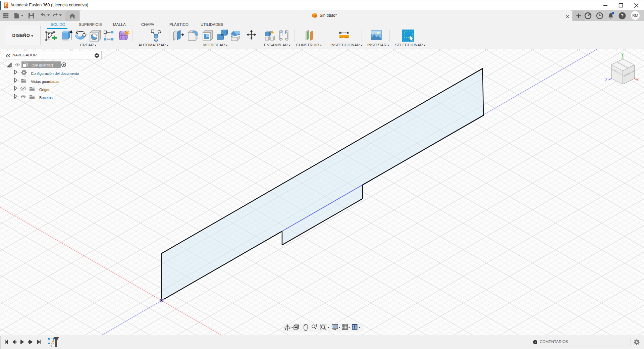 The width and height of the screenshot is (644, 349). Describe the element at coordinates (46, 98) in the screenshot. I see `svg-text: Bocetos` at that location.